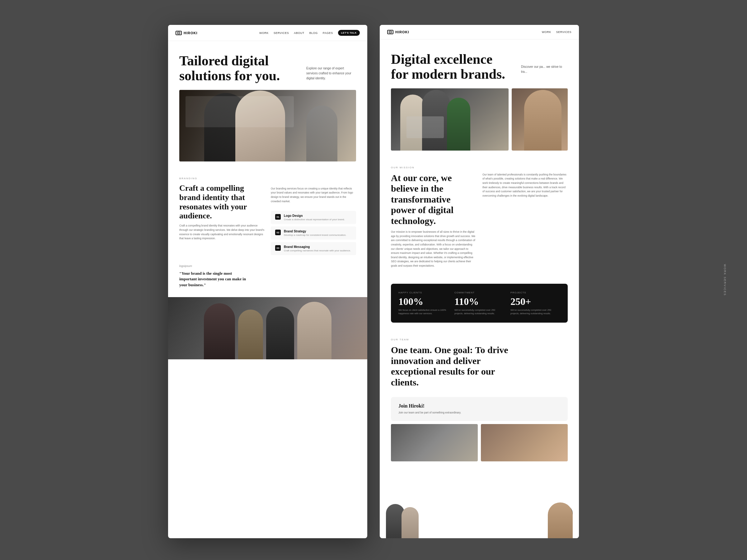 This screenshot has height=560, width=747. I want to click on hero-title-left: Tailored digital solutions for you., so click(232, 69).